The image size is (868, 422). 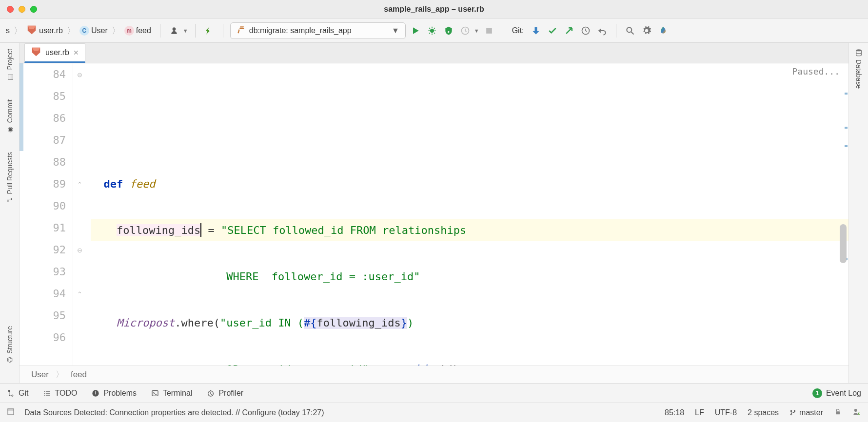 What do you see at coordinates (174, 31) in the screenshot?
I see `code-with-me-button` at bounding box center [174, 31].